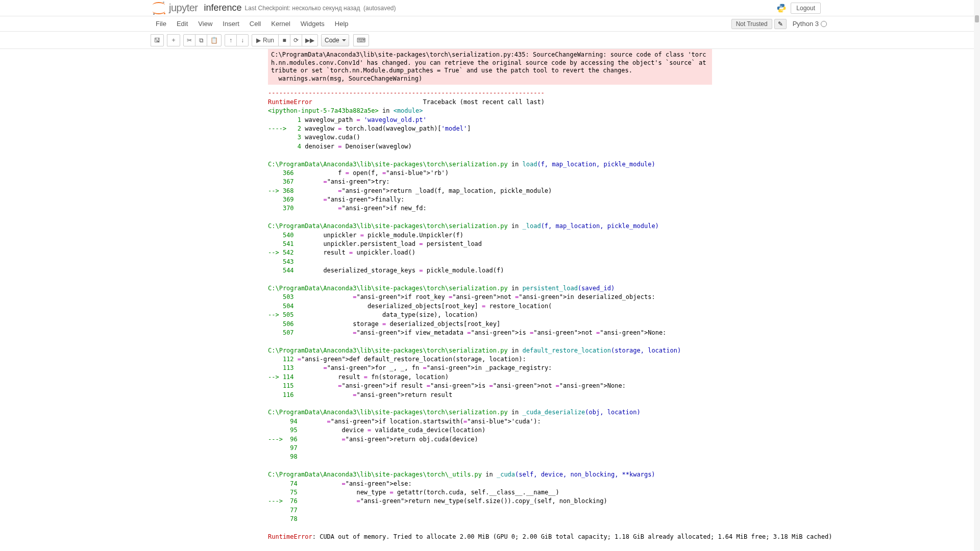  What do you see at coordinates (490, 67) in the screenshot?
I see `warning-output: C:\ProgramData\Anaconda3\lib\site-packag…` at bounding box center [490, 67].